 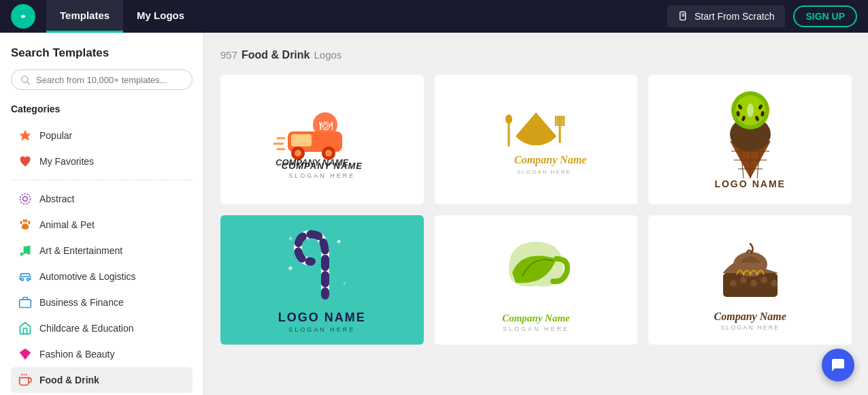 What do you see at coordinates (25, 80) in the screenshot?
I see `search-icon` at bounding box center [25, 80].